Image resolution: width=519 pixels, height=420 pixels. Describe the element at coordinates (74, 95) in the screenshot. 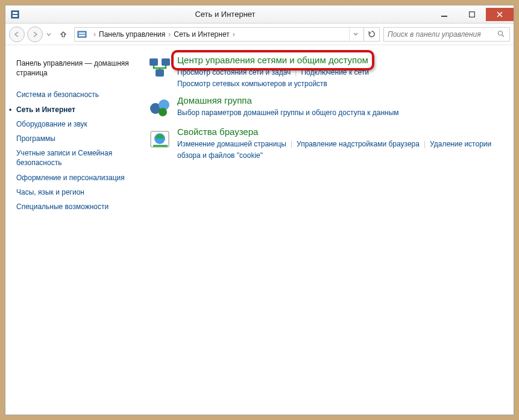

I see `sidebar-item: Система и безопасность` at that location.